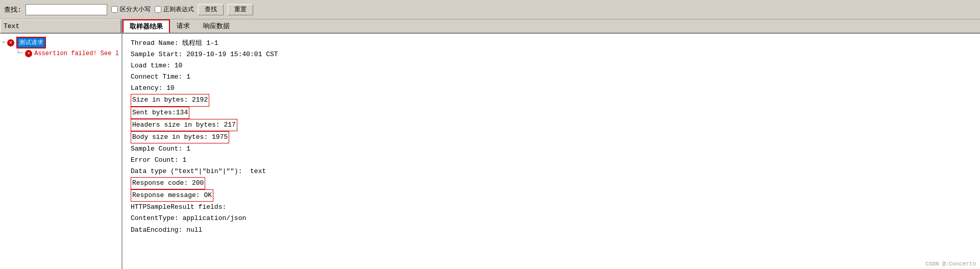 This screenshot has height=269, width=980. Describe the element at coordinates (211, 10) in the screenshot. I see `find-button: 查找` at that location.